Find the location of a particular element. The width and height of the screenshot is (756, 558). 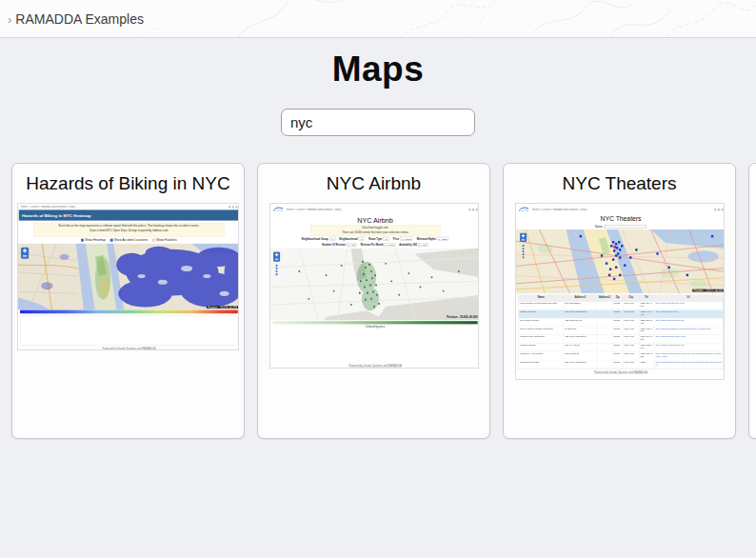

table-row: Theatre at St. Clement's 423 West 46th S… is located at coordinates (620, 339).